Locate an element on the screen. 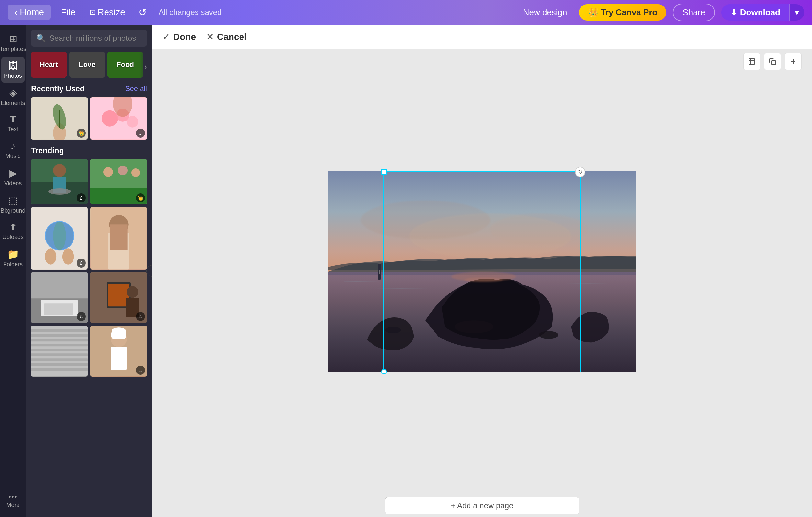 The image size is (812, 517). trending-photo-3: £ is located at coordinates (59, 238).